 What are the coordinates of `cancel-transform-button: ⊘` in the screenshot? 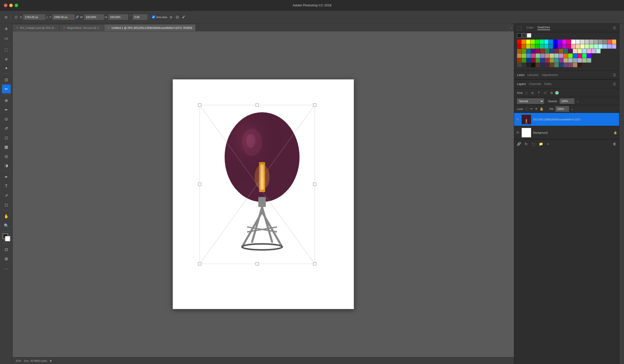 It's located at (177, 17).